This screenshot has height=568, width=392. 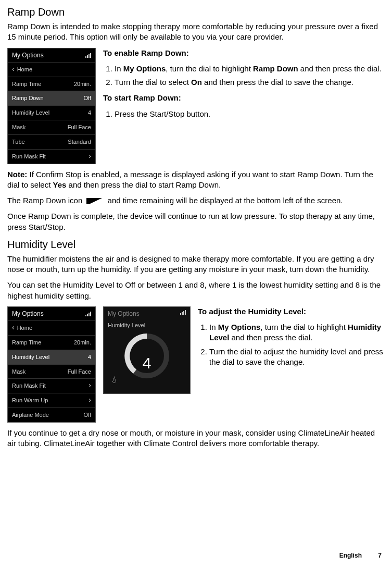 What do you see at coordinates (297, 357) in the screenshot?
I see `adjust-step-2: Turn the dial to adjust the humidity lev…` at bounding box center [297, 357].